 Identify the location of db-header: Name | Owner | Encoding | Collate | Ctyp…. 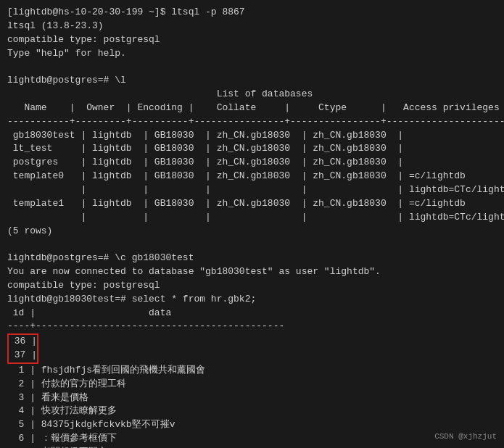
(252, 109).